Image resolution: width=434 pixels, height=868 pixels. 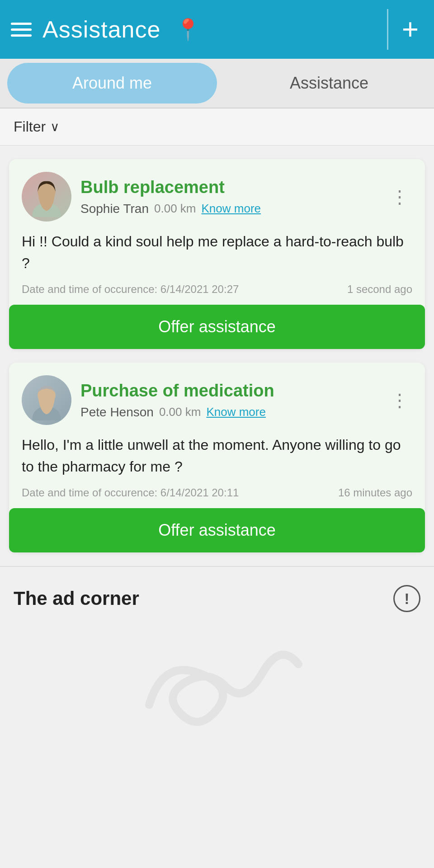 I want to click on filter-label: Filter, so click(x=30, y=127).